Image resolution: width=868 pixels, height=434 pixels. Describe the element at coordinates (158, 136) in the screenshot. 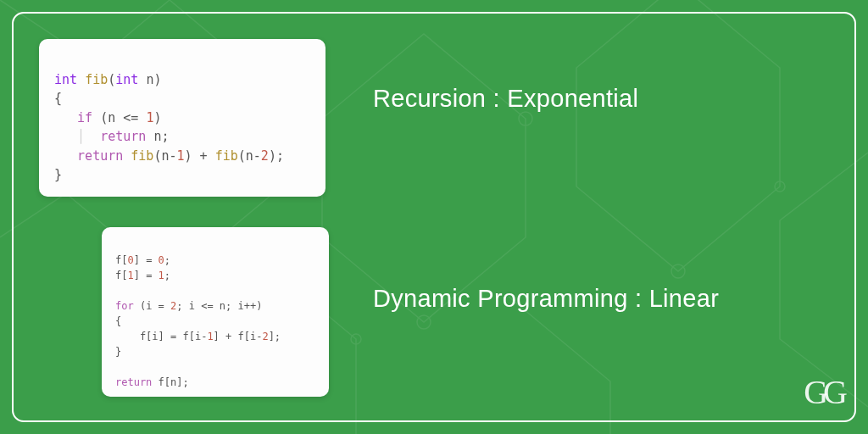

I see `code-token: n;` at that location.